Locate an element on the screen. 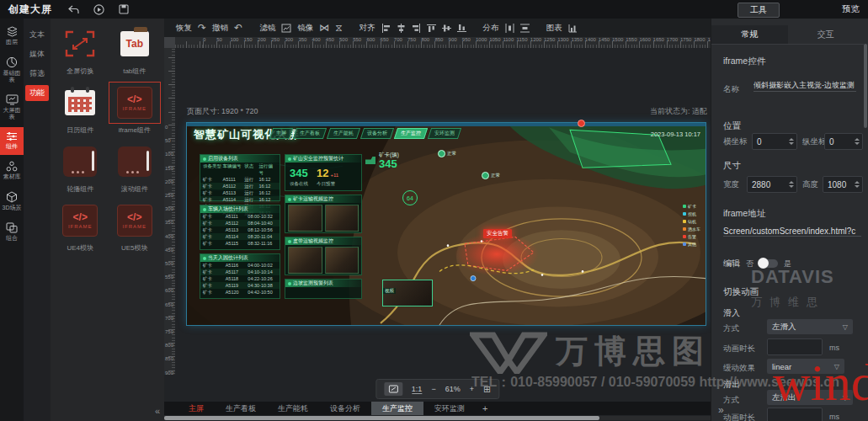  align-left-icon is located at coordinates (386, 29).